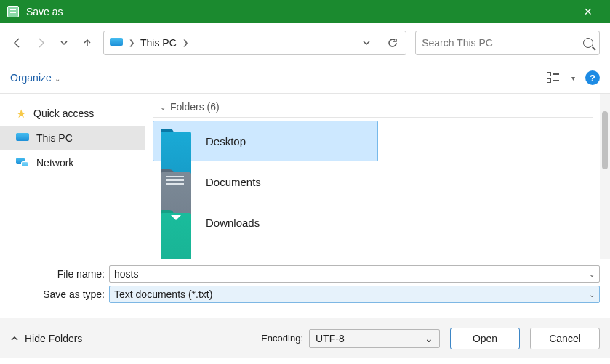  Describe the element at coordinates (305, 282) in the screenshot. I see `file-fields: File name: hosts ⌄ Save as type: Text do…` at that location.